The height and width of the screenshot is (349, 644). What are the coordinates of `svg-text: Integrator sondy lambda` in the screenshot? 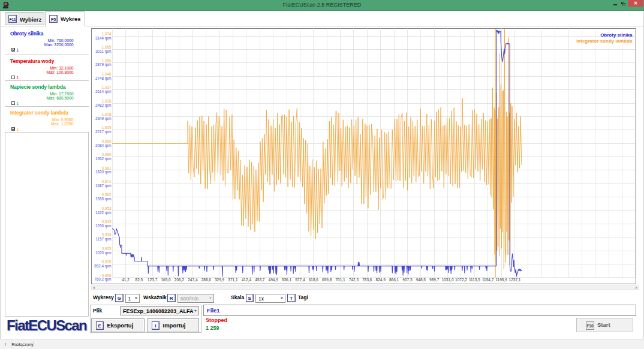 It's located at (604, 41).